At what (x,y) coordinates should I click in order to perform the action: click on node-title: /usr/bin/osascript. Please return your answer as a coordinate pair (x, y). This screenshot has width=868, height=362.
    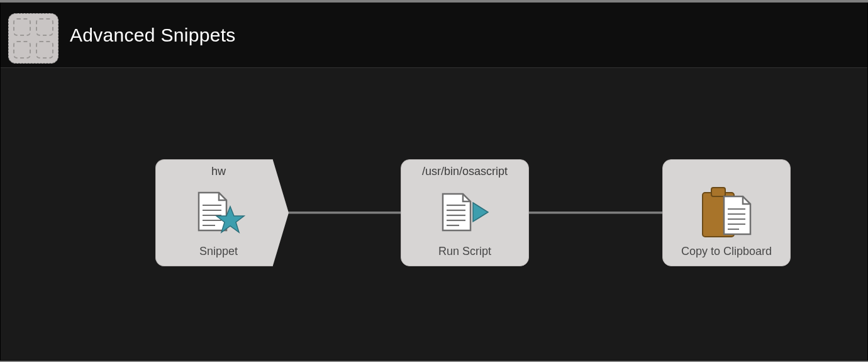
    Looking at the image, I should click on (465, 172).